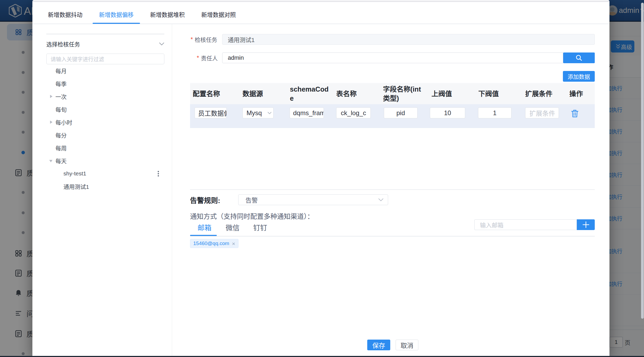 This screenshot has width=644, height=357. I want to click on dialog-tabs: 新增数据抖动 新增数据偏移 新增数据堆积 新增数据对照, so click(142, 15).